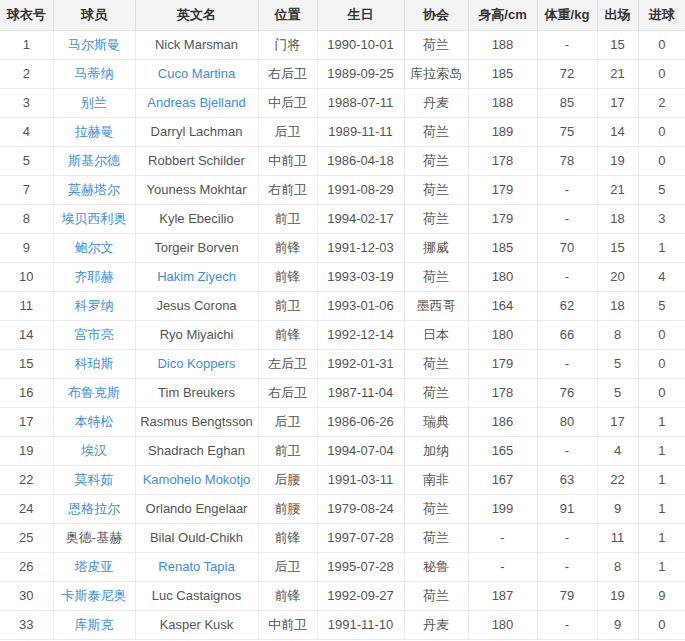 The height and width of the screenshot is (641, 685). What do you see at coordinates (503, 334) in the screenshot?
I see `cell-height-text: 180` at bounding box center [503, 334].